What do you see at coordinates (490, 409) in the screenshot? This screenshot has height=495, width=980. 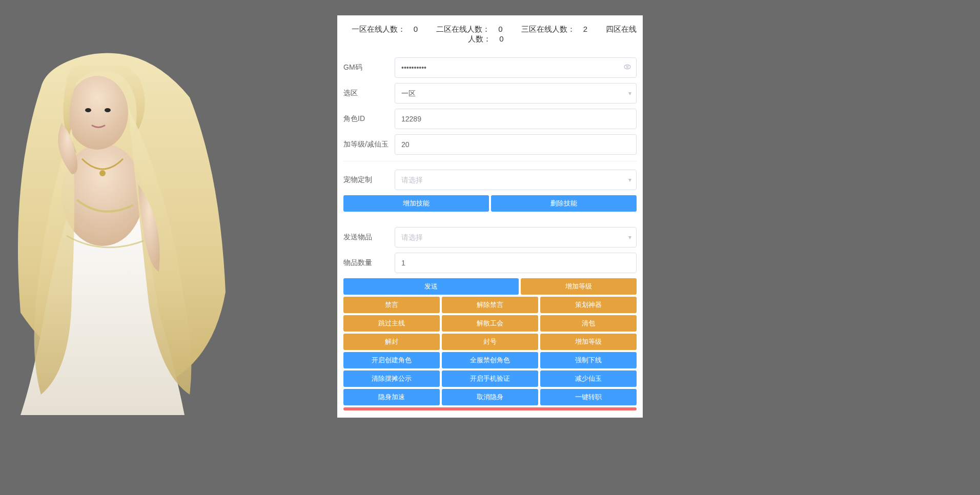 I see `danger-button` at bounding box center [490, 409].